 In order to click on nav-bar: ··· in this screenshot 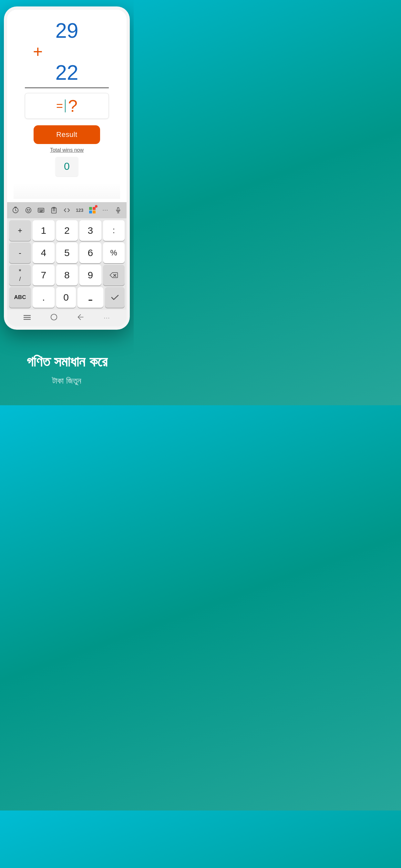, I will do `click(67, 318)`.